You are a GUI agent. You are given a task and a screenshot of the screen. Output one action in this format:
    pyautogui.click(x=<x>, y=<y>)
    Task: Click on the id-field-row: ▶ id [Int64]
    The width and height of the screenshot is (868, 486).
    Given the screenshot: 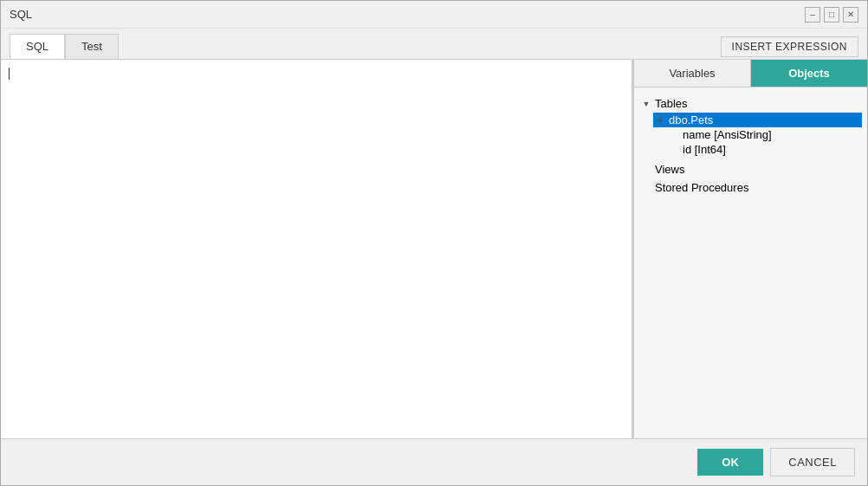 What is the action you would take?
    pyautogui.click(x=764, y=149)
    